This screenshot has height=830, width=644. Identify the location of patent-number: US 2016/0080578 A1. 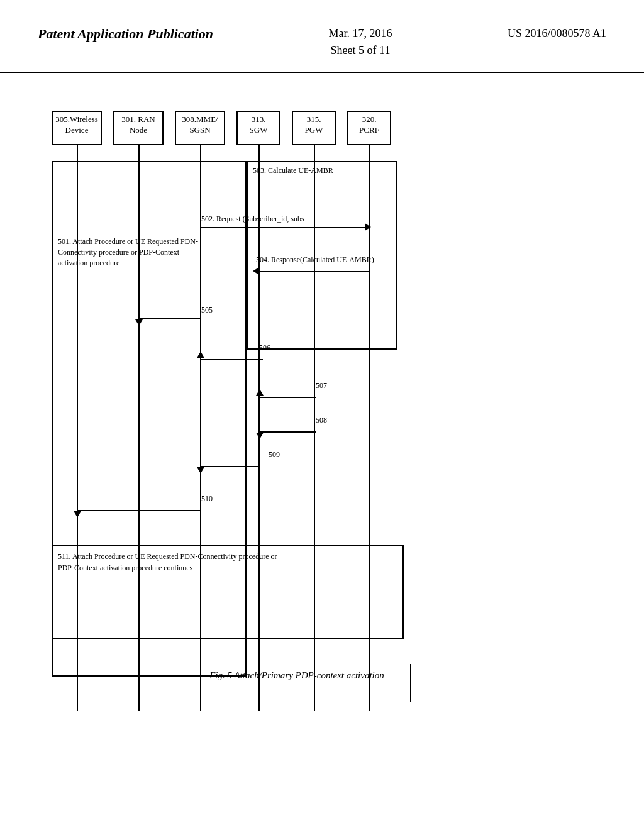
(557, 34).